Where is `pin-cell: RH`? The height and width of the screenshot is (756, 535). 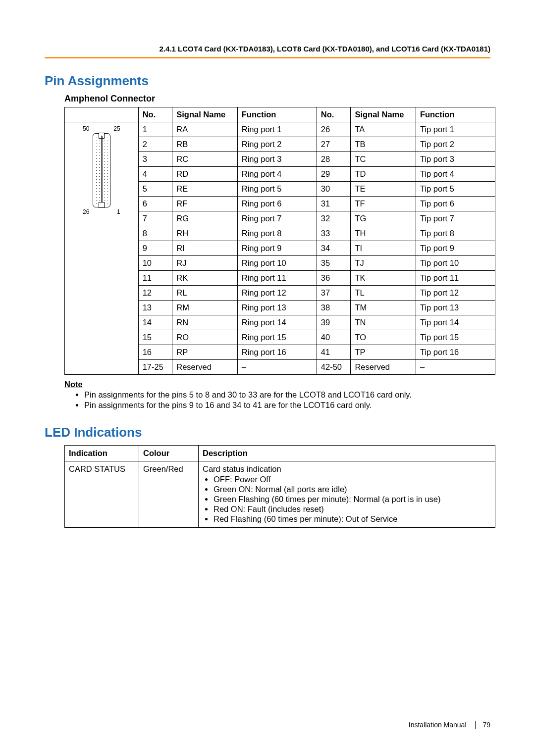
pin-cell: RH is located at coordinates (205, 234).